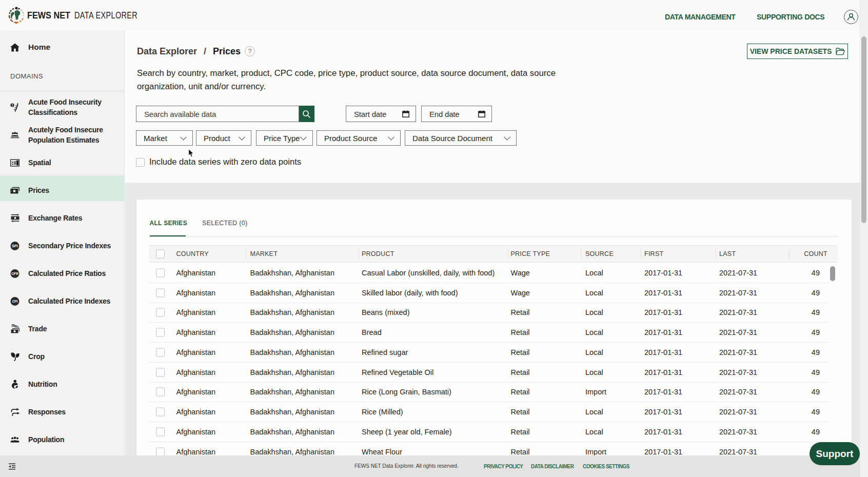 This screenshot has width=868, height=477. Describe the element at coordinates (15, 302) in the screenshot. I see `svg-text: CPI` at that location.